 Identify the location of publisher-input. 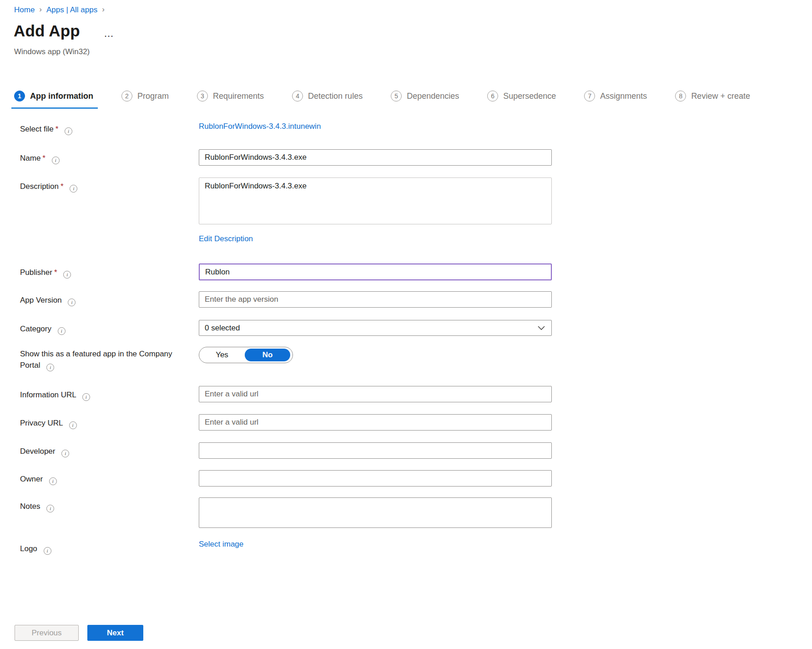
(375, 272).